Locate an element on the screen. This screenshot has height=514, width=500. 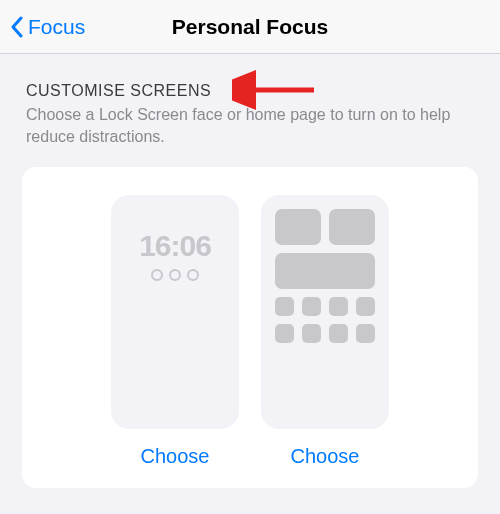
back-button: Focus is located at coordinates (48, 27).